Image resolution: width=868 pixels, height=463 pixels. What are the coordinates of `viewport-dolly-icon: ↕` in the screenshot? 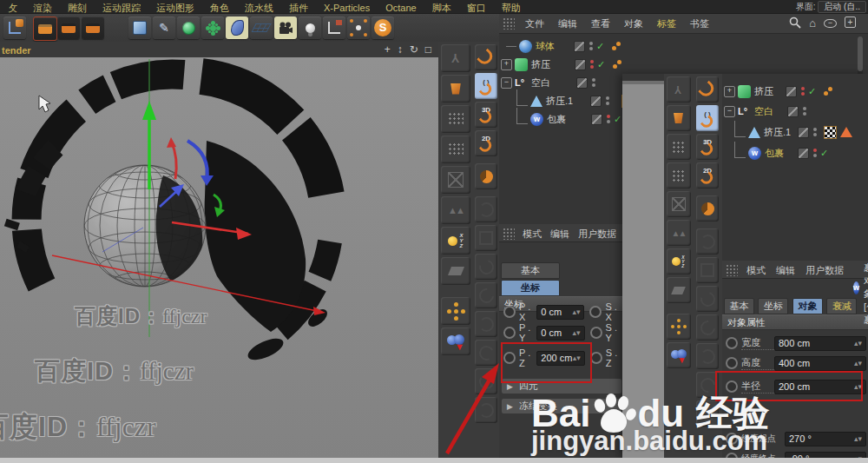 It's located at (400, 50).